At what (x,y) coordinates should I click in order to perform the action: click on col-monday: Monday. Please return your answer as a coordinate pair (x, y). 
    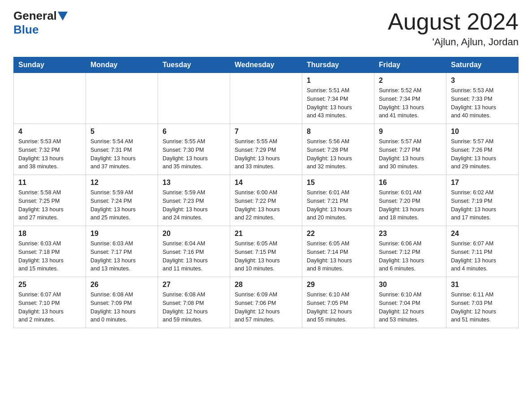
    Looking at the image, I should click on (122, 65).